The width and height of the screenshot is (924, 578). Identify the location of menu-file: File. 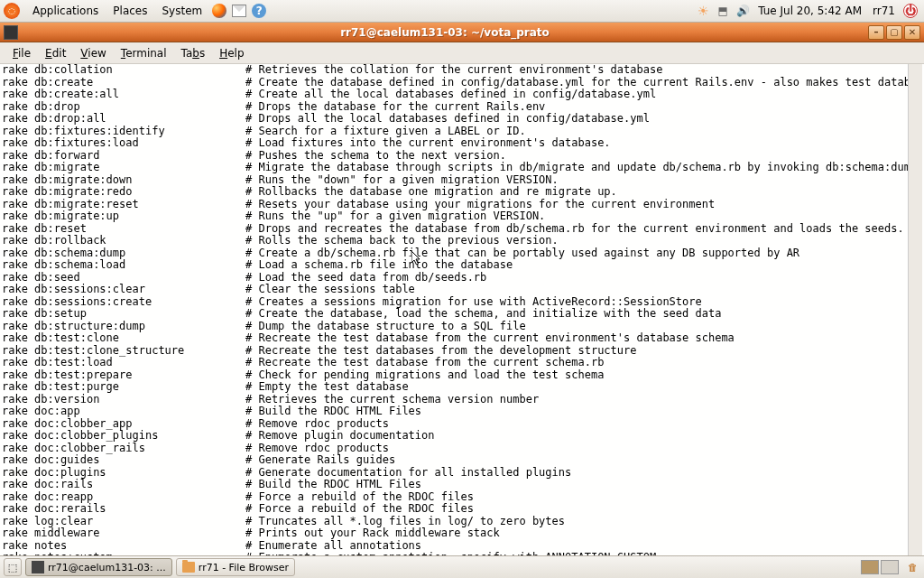
(22, 53).